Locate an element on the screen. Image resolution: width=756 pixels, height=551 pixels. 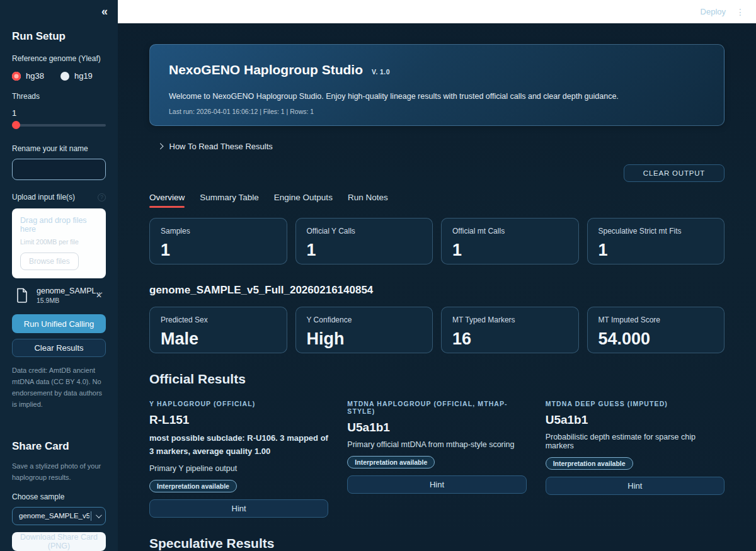
radio-unselected-icon is located at coordinates (65, 76).